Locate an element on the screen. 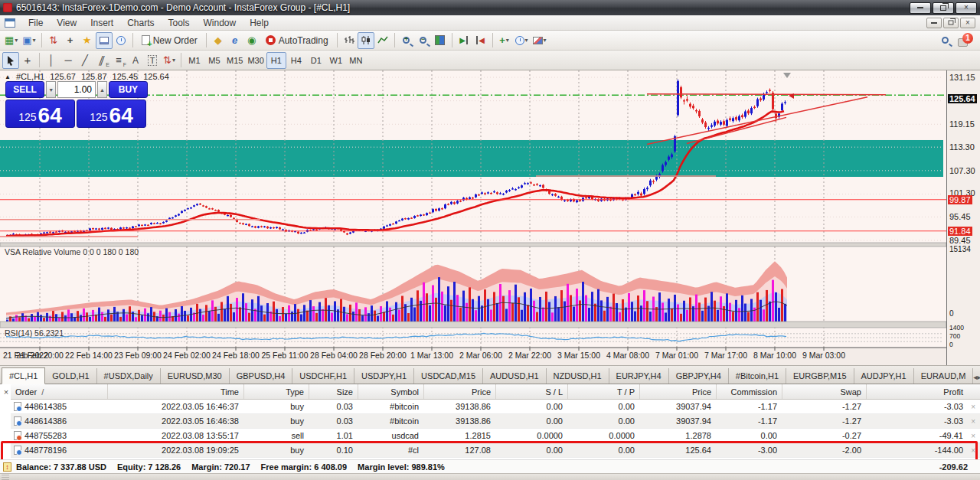 The image size is (980, 480). volume-input is located at coordinates (77, 90).